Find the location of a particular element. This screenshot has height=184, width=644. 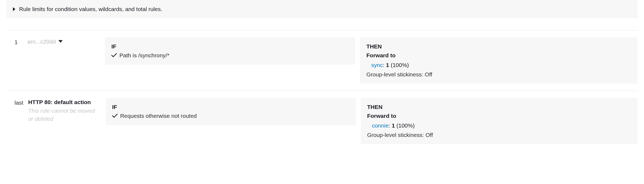

rule-condition-text: Requests otherwise not routed is located at coordinates (159, 116).